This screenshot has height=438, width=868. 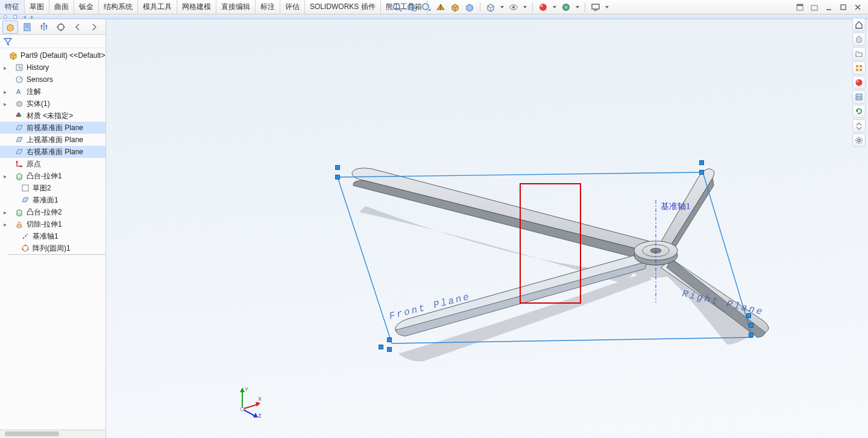 What do you see at coordinates (52, 248) in the screenshot?
I see `tree-item-label: 阵列(圆周)1` at bounding box center [52, 248].